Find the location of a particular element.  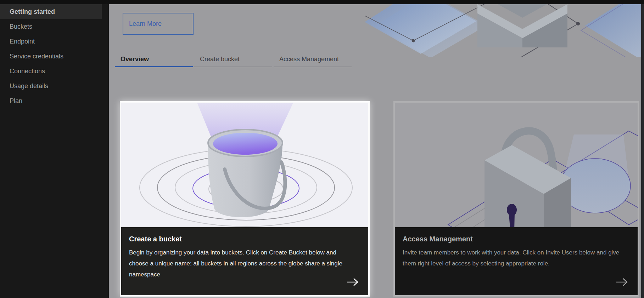

sidebar-item-usage-details: Usage details is located at coordinates (55, 86).